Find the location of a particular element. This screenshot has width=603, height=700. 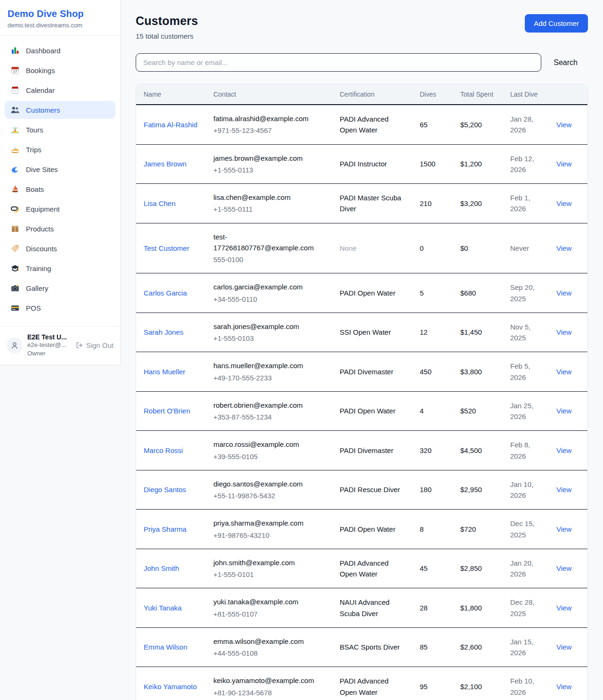

customer-certification: PADI Advanced Open Water is located at coordinates (372, 684).